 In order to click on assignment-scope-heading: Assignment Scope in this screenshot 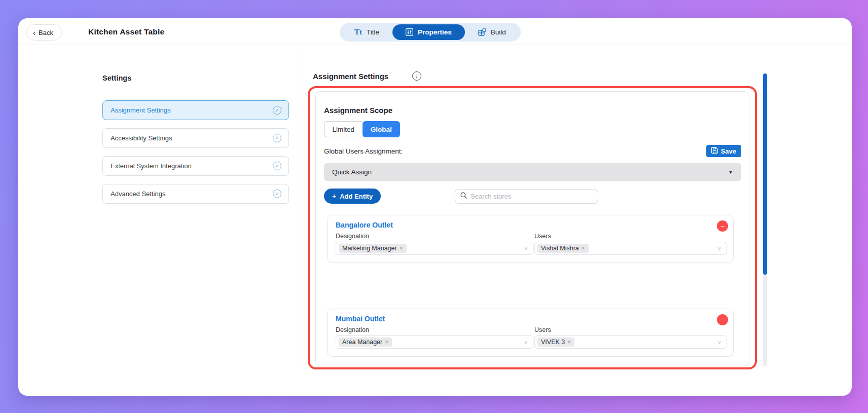, I will do `click(532, 110)`.